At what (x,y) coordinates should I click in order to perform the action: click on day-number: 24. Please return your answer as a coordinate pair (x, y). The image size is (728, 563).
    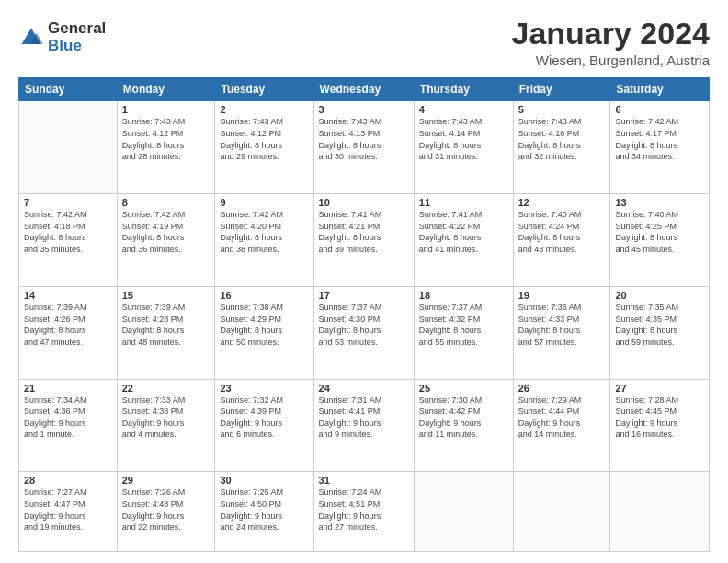
    Looking at the image, I should click on (364, 388).